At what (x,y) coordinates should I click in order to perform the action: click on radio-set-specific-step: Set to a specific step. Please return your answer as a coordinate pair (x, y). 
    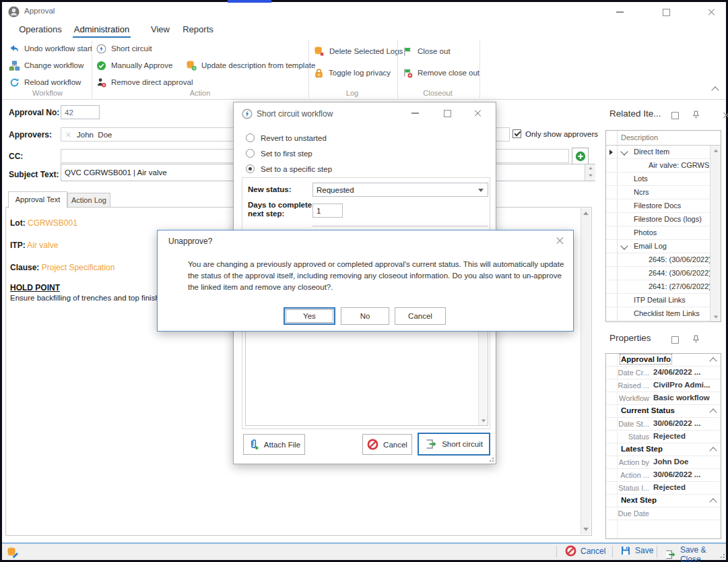
    Looking at the image, I should click on (289, 168).